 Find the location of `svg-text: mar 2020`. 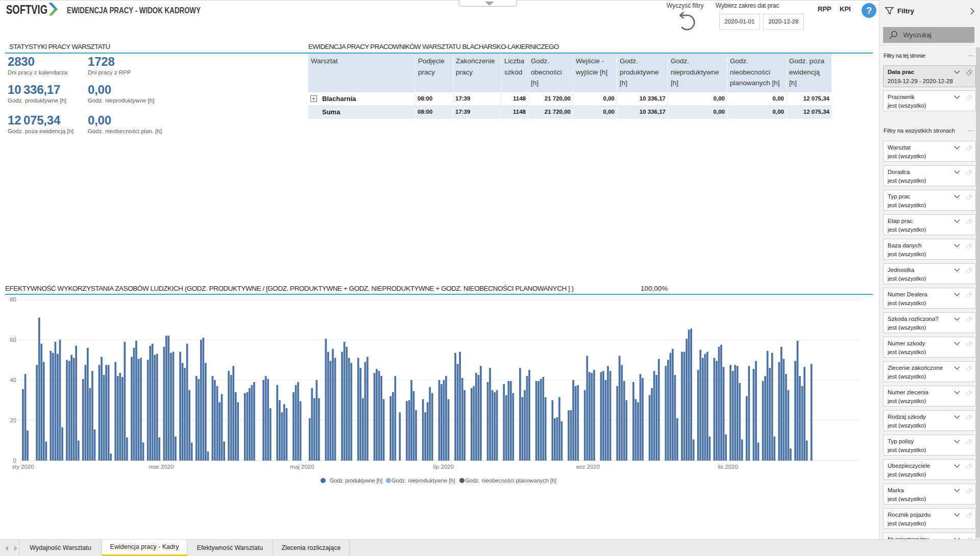

svg-text: mar 2020 is located at coordinates (161, 467).